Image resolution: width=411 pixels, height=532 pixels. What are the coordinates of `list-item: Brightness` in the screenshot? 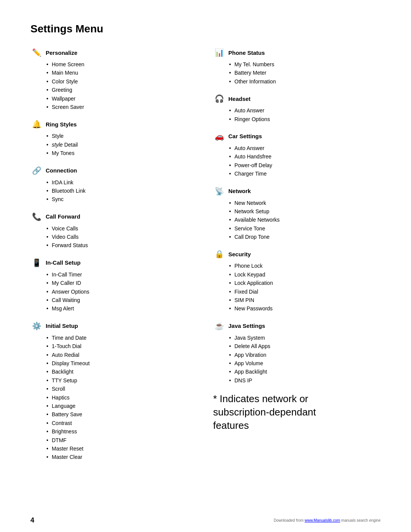 It's located at (122, 431).